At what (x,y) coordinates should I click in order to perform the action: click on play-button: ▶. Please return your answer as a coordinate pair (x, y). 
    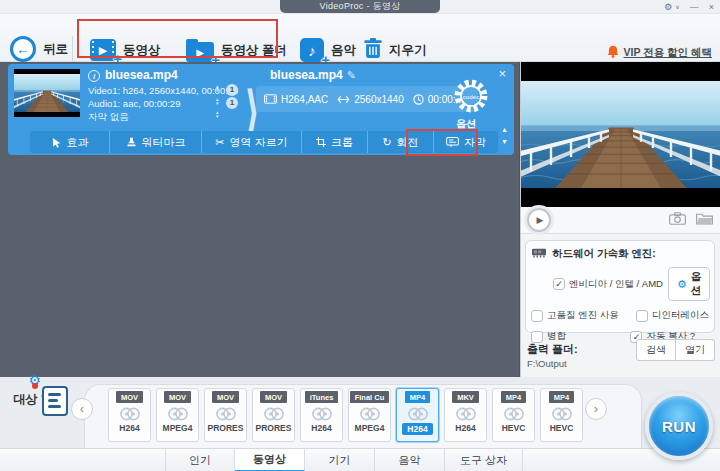
    Looking at the image, I should click on (539, 220).